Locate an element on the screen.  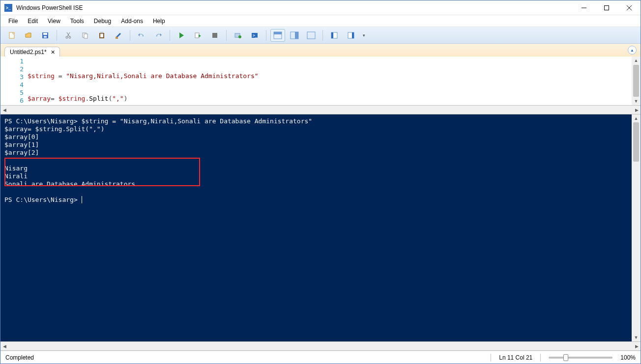
close-button is located at coordinates (629, 8).